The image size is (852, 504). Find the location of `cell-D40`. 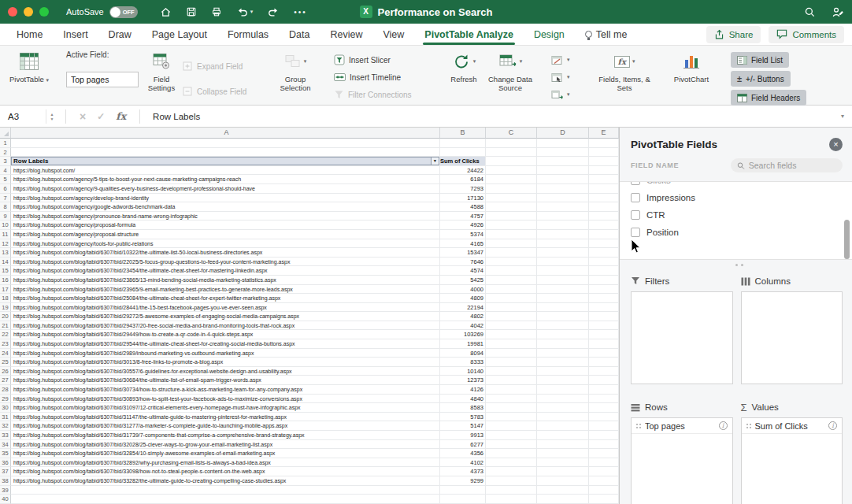

cell-D40 is located at coordinates (563, 499).